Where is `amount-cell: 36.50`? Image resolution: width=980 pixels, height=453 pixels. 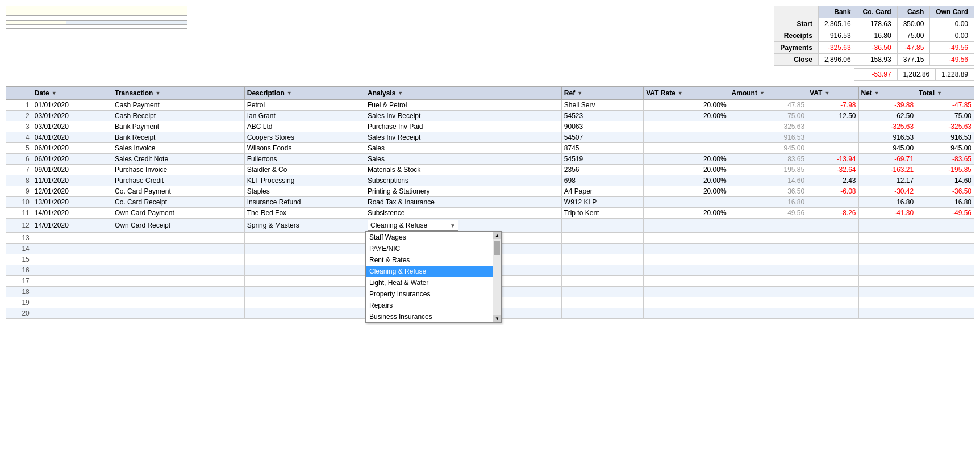
amount-cell: 36.50 is located at coordinates (768, 192).